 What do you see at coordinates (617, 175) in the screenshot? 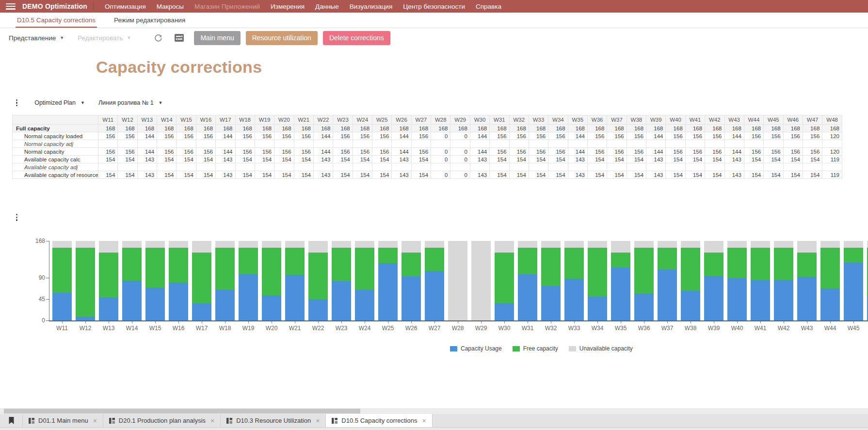
I see `cell-w37: 154` at bounding box center [617, 175].